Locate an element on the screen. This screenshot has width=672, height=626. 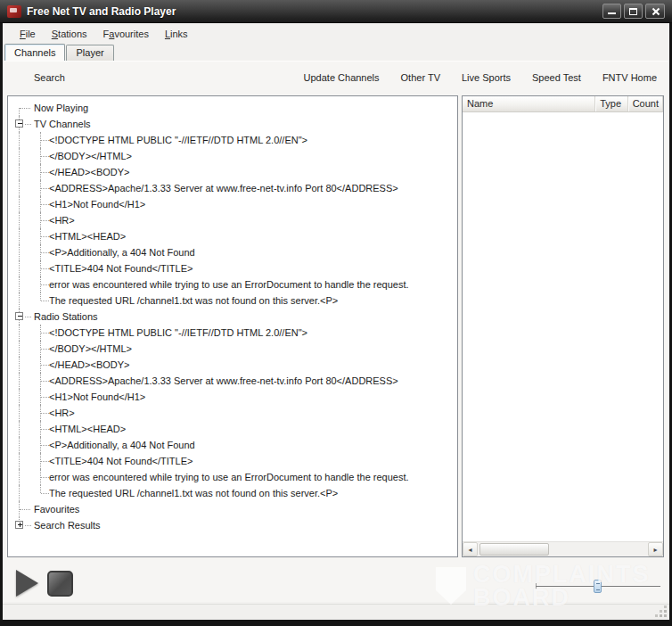
column-header-type: Type is located at coordinates (611, 103).